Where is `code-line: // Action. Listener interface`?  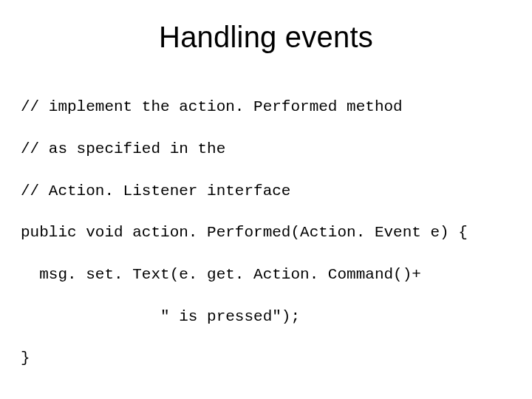
code-line: // Action. Listener interface is located at coordinates (269, 191).